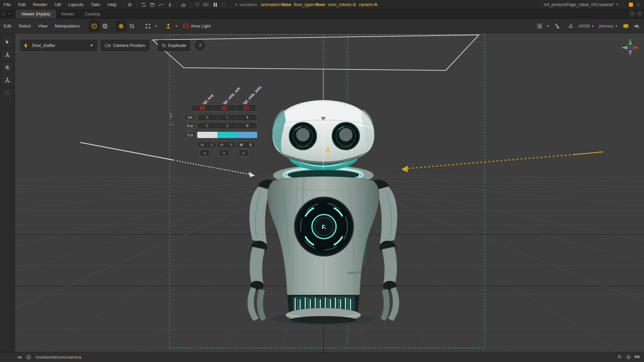 The height and width of the screenshot is (362, 644). What do you see at coordinates (93, 14) in the screenshot?
I see `tab-catalog: Catalog` at bounding box center [93, 14].